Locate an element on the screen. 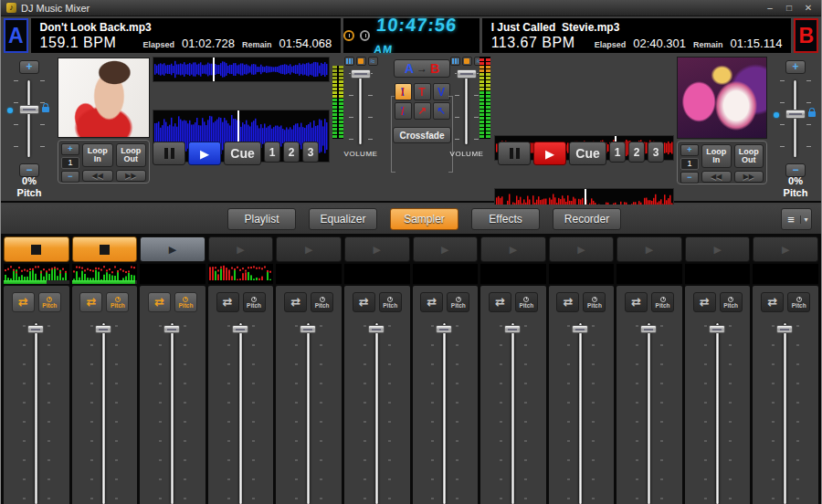 The image size is (822, 504). loop-count-up-button: + is located at coordinates (70, 150).